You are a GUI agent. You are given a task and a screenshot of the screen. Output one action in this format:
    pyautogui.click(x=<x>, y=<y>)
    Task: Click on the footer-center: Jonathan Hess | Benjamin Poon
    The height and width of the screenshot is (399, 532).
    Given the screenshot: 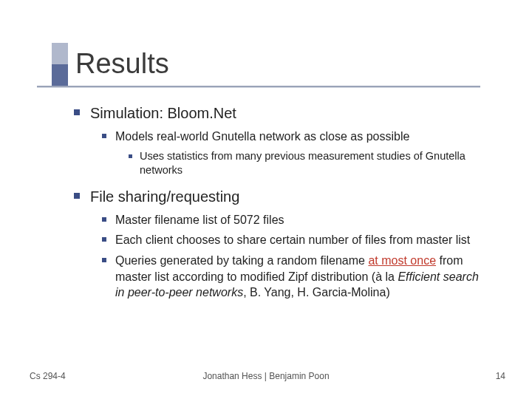 What is the action you would take?
    pyautogui.click(x=266, y=376)
    